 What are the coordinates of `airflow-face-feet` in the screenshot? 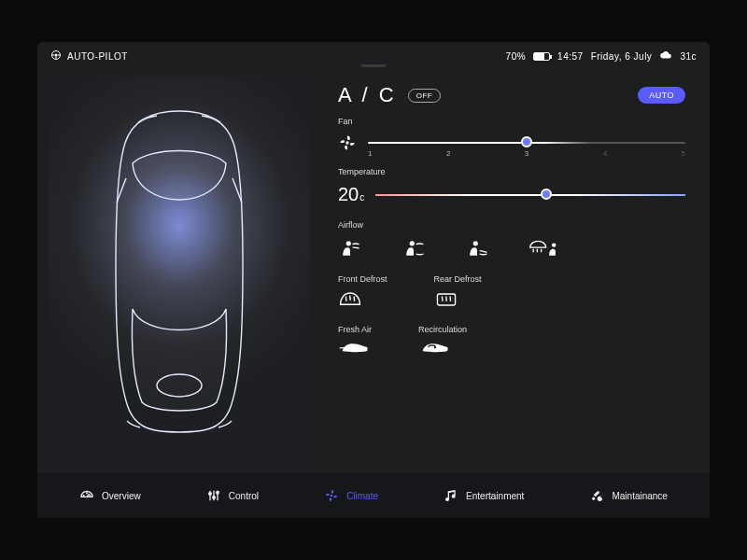 It's located at (414, 248).